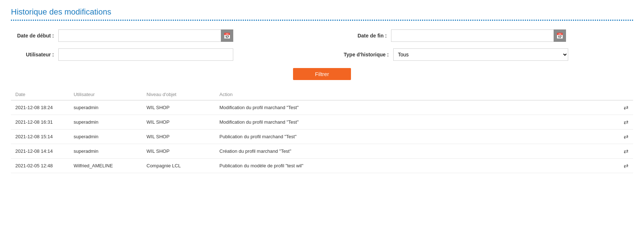  I want to click on date-fin-calendar-button: 📅, so click(560, 36).